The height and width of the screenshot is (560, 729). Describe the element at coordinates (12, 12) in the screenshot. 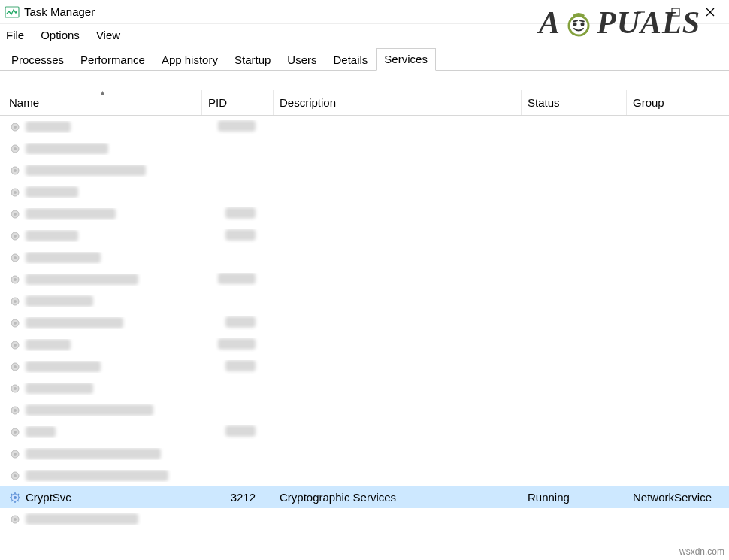

I see `task-manager-icon` at that location.